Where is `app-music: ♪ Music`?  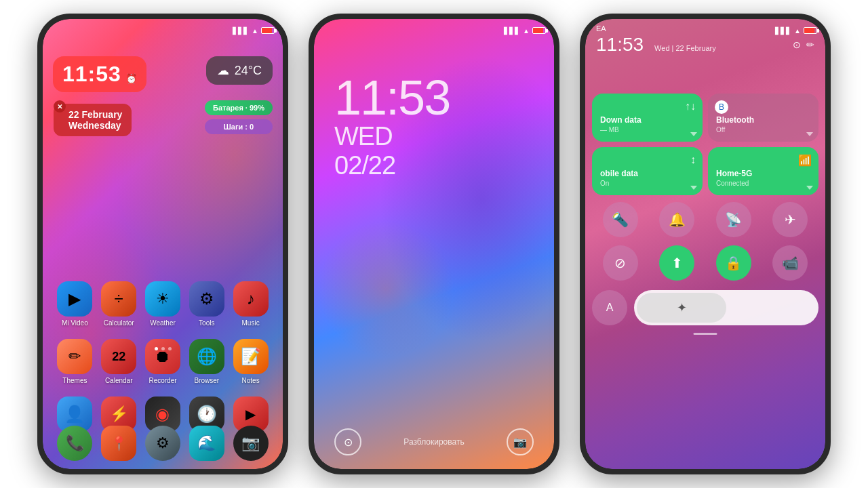
app-music: ♪ Music is located at coordinates (251, 304).